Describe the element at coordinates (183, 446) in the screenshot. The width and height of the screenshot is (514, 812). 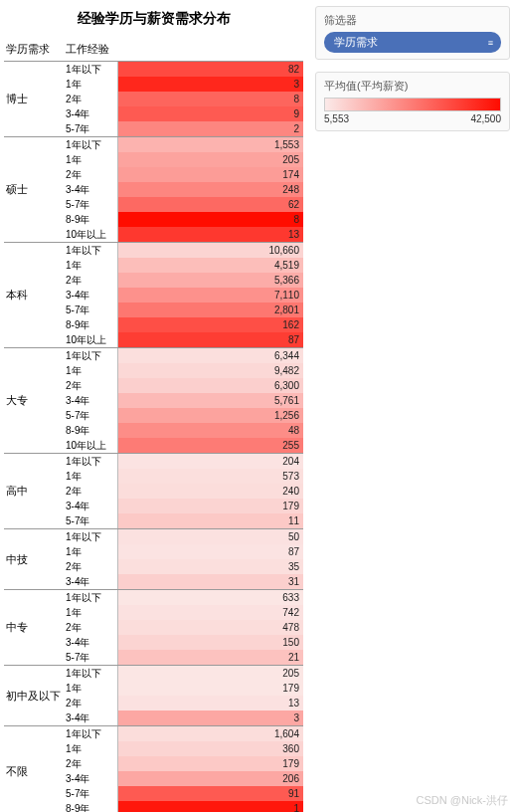
I see `table-row: 10年以上255` at that location.